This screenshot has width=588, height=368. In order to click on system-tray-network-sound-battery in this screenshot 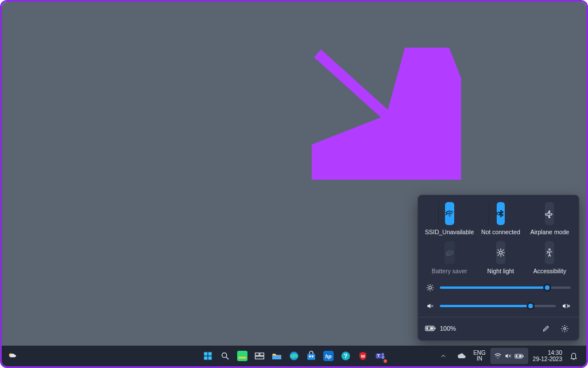, I will do `click(509, 356)`.